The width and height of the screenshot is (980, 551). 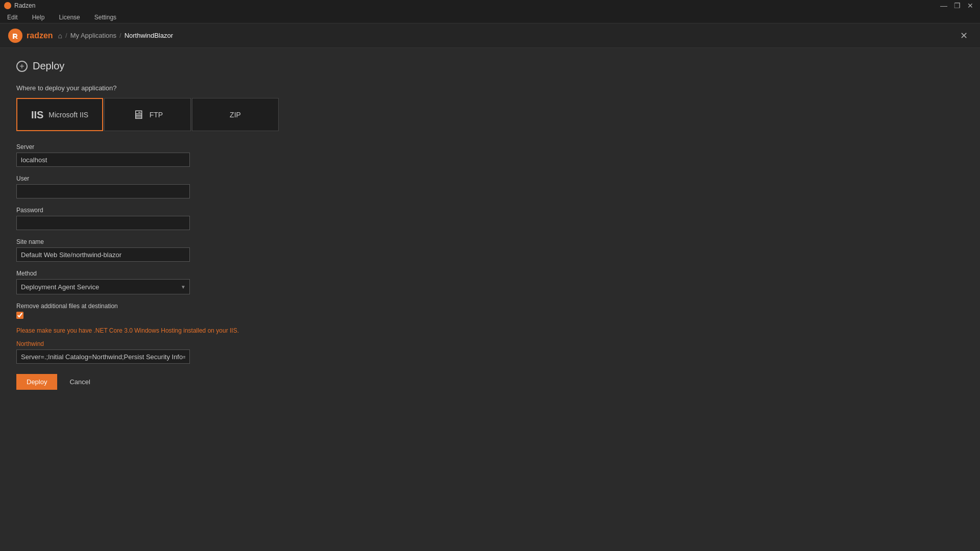 What do you see at coordinates (20, 315) in the screenshot?
I see `remove-files-checkbox` at bounding box center [20, 315].